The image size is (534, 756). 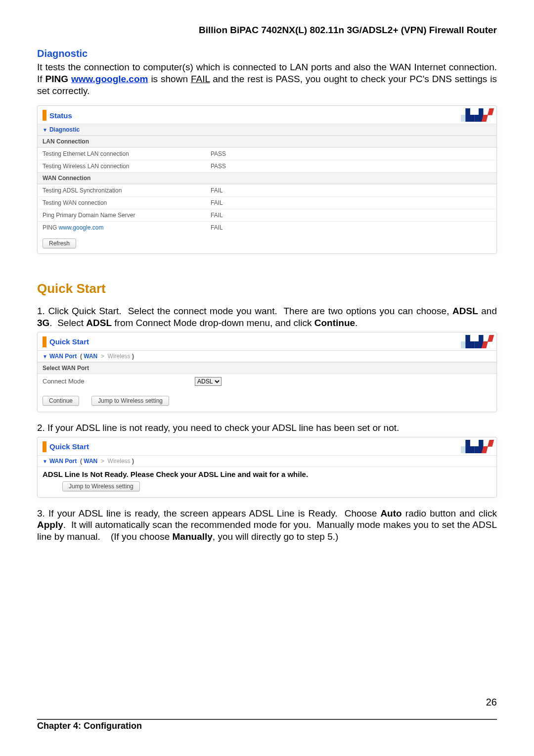 What do you see at coordinates (64, 130) in the screenshot?
I see `diag-sub-label: Diagnostic` at bounding box center [64, 130].